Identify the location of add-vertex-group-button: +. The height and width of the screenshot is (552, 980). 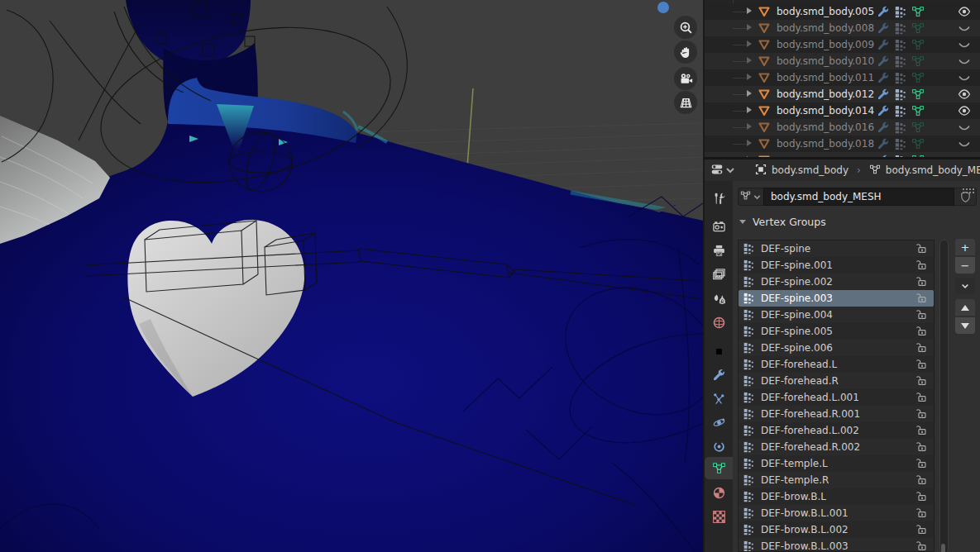
(965, 247).